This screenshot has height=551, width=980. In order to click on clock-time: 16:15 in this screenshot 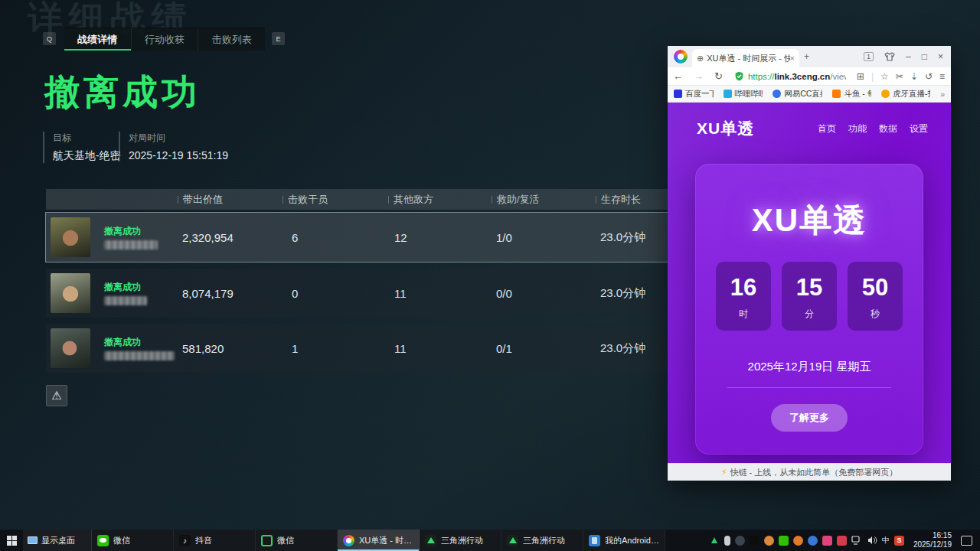, I will do `click(933, 536)`.